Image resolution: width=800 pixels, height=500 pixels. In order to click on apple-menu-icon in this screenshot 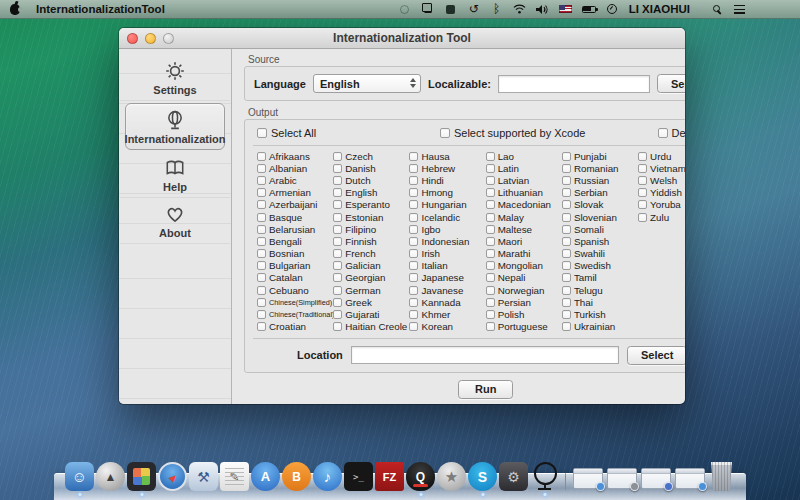, I will do `click(15, 10)`.